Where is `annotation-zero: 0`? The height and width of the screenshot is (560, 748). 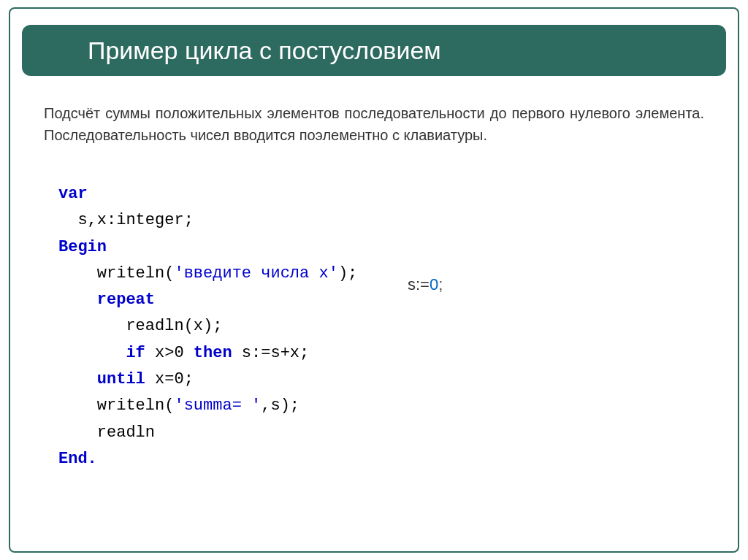
annotation-zero: 0 is located at coordinates (434, 285).